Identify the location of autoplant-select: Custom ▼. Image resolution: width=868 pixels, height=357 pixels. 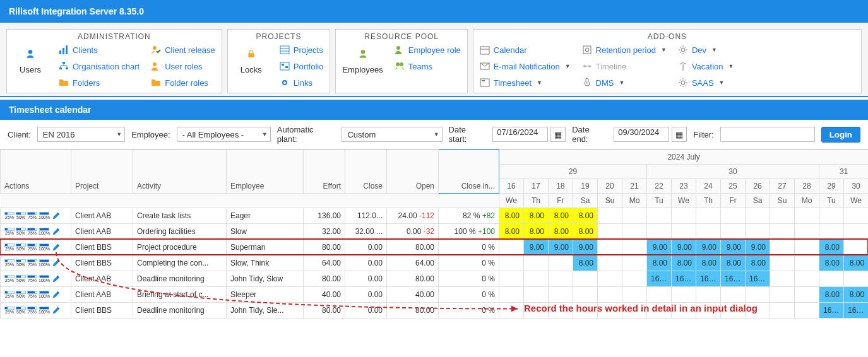
(391, 134).